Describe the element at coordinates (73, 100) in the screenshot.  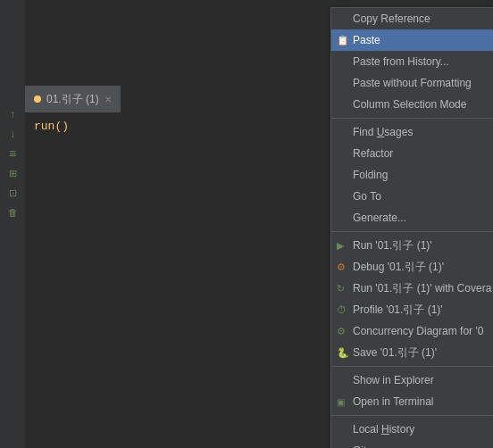
I see `tab-label: 01.引子 (1)` at that location.